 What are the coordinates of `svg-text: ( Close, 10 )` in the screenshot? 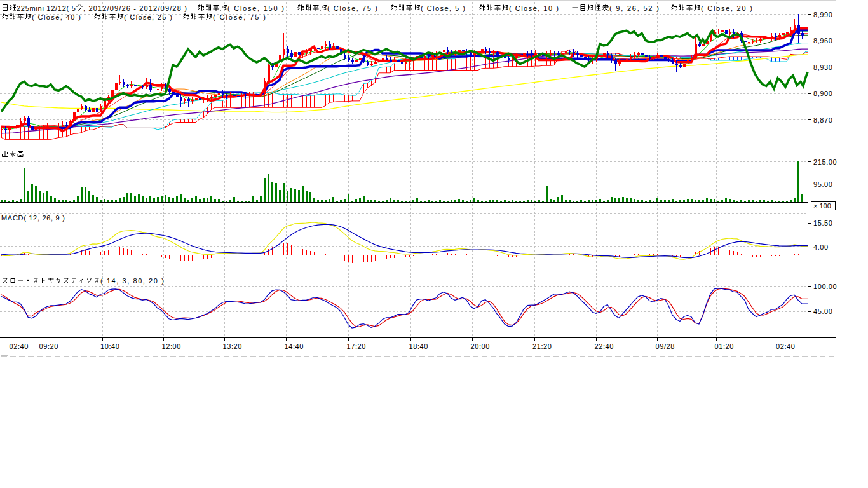 It's located at (534, 8).